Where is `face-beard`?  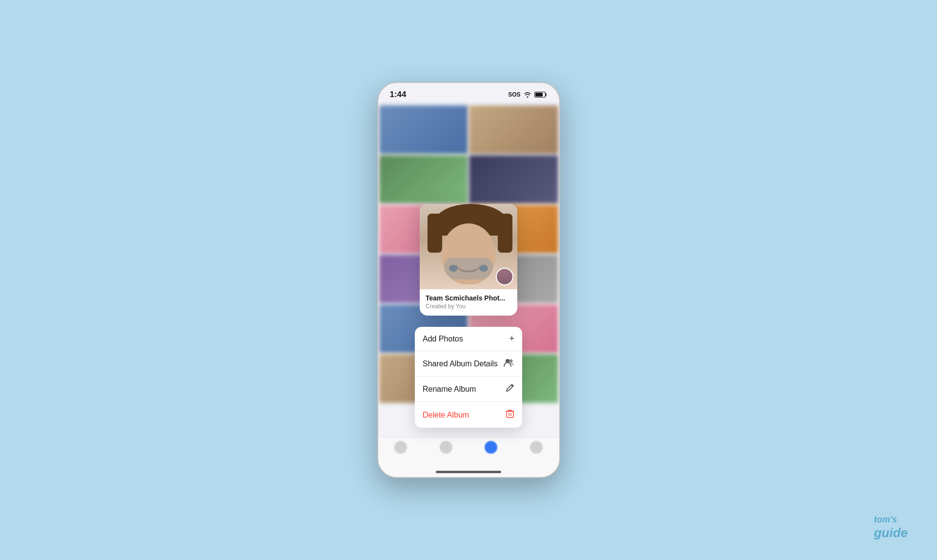
face-beard is located at coordinates (468, 268).